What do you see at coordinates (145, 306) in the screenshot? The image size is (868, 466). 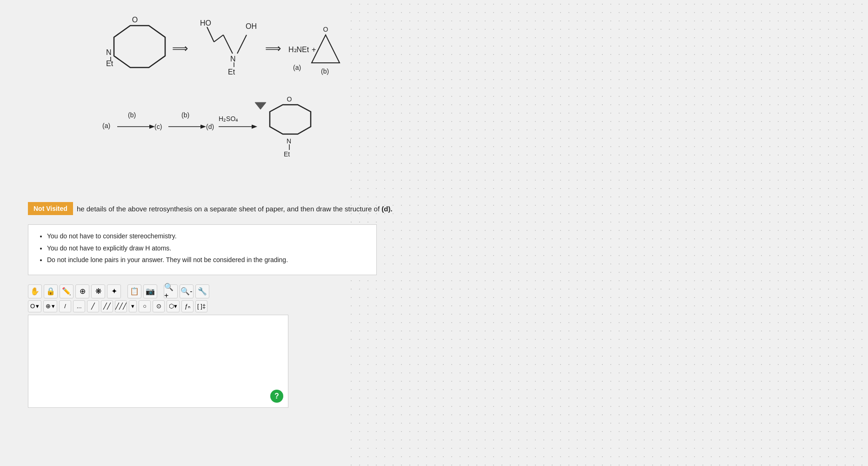 I see `ring-button: ○` at bounding box center [145, 306].